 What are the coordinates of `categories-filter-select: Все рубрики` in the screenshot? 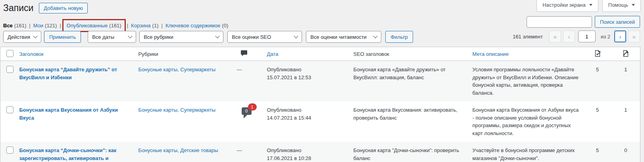 It's located at (181, 37).